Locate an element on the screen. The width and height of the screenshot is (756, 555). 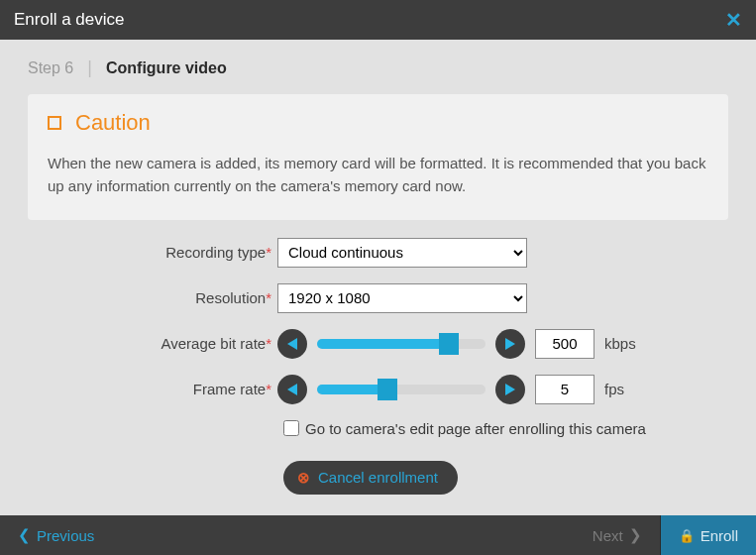
chevron-left-icon: ❮ is located at coordinates (24, 535).